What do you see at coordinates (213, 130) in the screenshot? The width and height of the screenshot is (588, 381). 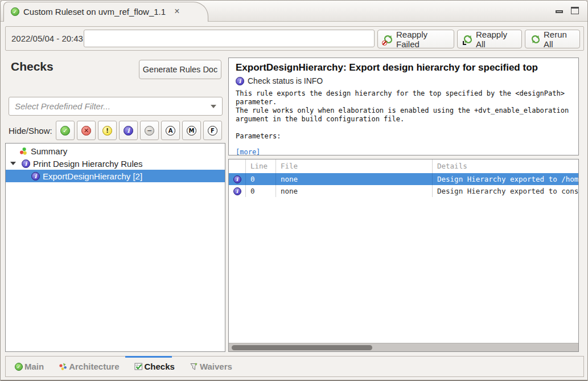 I see `filter-f-button: F` at bounding box center [213, 130].